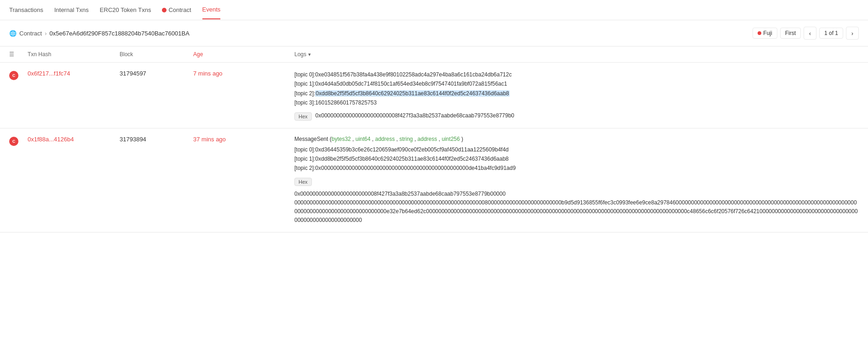 This screenshot has width=868, height=337. I want to click on table-header: ☰ Txn Hash Block Age Logs ▾, so click(434, 54).